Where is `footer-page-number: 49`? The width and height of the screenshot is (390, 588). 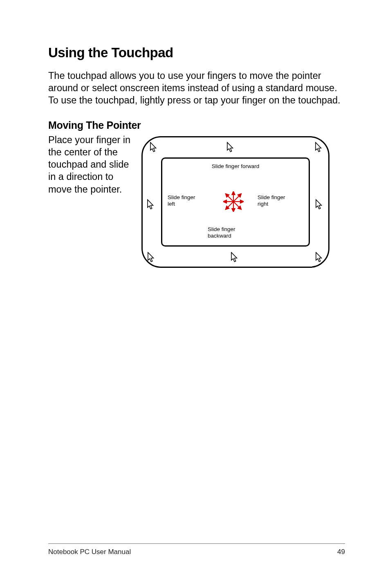
footer-page-number: 49 is located at coordinates (341, 552).